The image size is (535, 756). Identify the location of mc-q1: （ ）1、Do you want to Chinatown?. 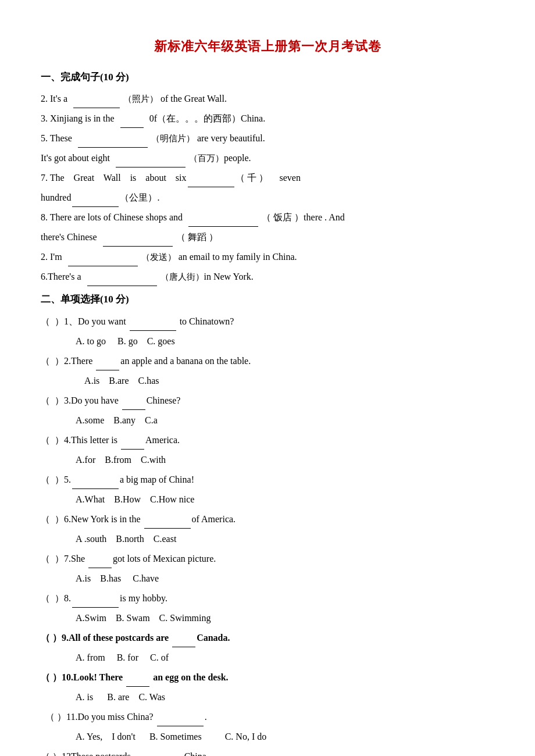
(268, 322).